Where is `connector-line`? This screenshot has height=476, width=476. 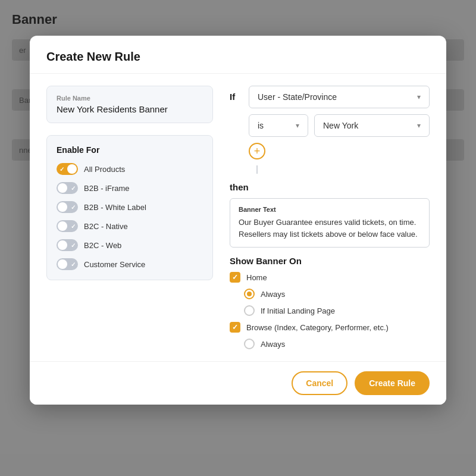
connector-line is located at coordinates (257, 170).